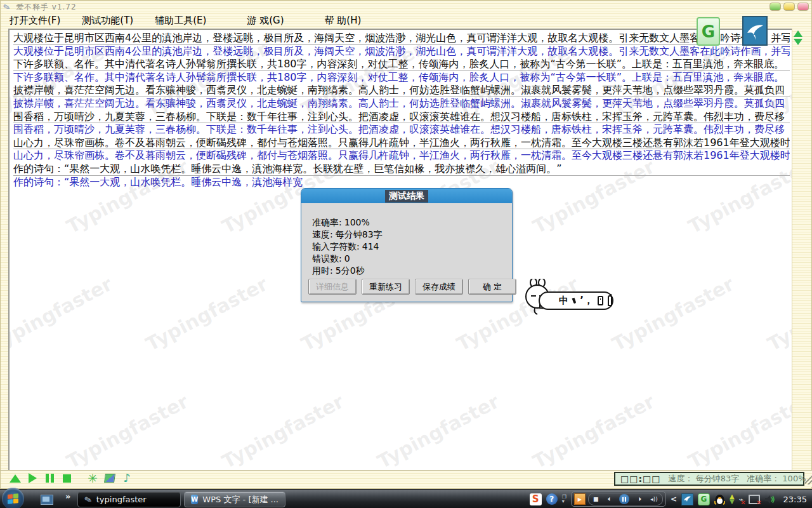 Image resolution: width=812 pixels, height=508 pixels. What do you see at coordinates (349, 235) in the screenshot?
I see `stat-speed: 速度:每分钟83字` at bounding box center [349, 235].